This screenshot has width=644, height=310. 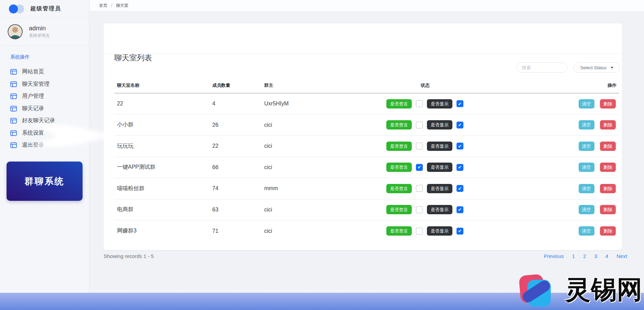 I want to click on table-row: 网赚群3 71 cici 是否禁言 是否显示 ✔ 清空 删除, so click(x=367, y=231).